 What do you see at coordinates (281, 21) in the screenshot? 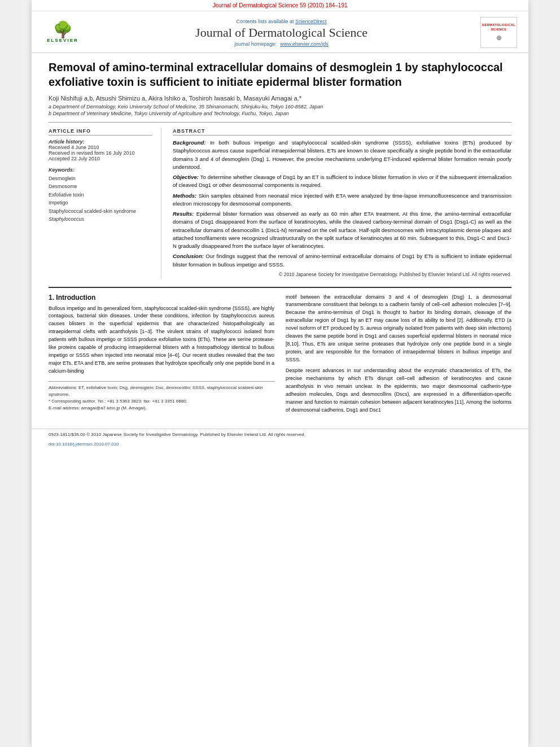
I see `sciencedirect-link: Contents lists available at ScienceDirec…` at bounding box center [281, 21].